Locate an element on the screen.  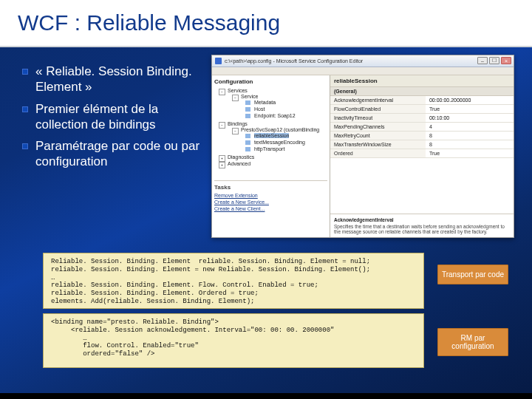
prop-row: MaxPendingChannels4 is located at coordinates (422, 127).